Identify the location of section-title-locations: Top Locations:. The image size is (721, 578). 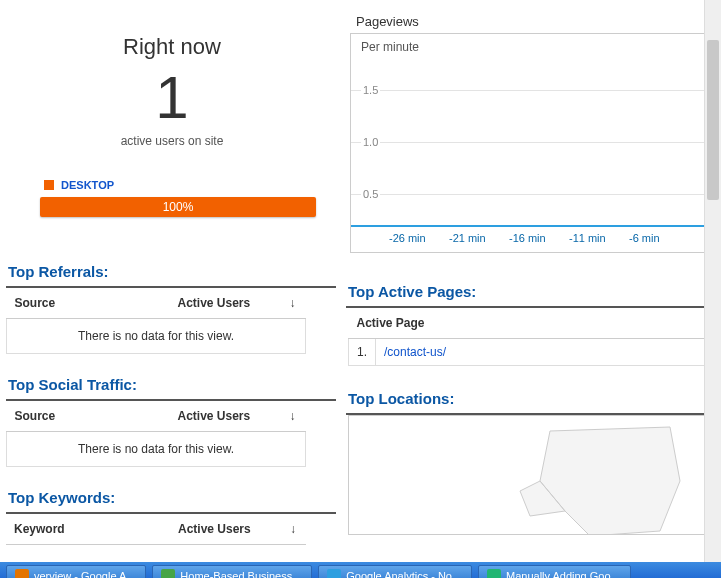
(532, 388).